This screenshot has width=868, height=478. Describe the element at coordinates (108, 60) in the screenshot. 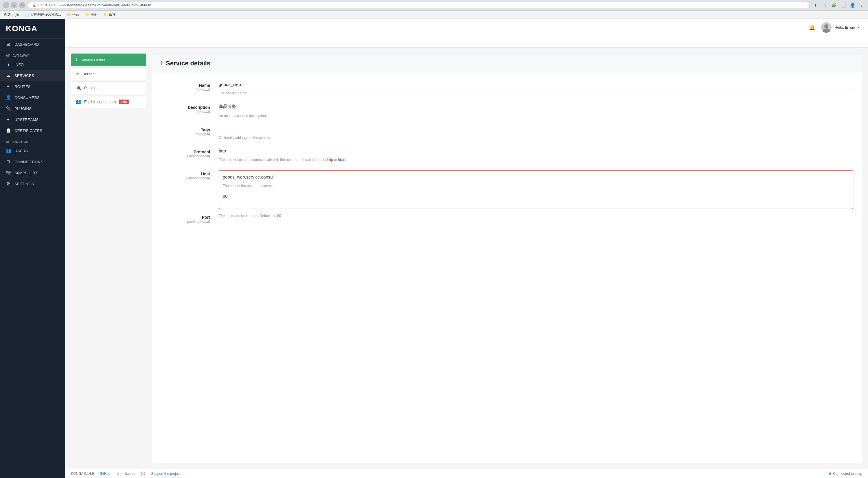

I see `left-panel-service-details: ℹ Service Details` at that location.